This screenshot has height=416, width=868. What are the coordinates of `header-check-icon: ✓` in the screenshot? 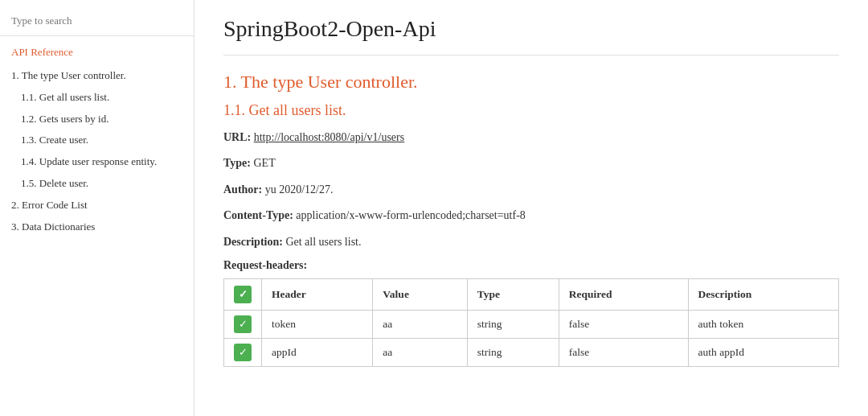 It's located at (243, 294).